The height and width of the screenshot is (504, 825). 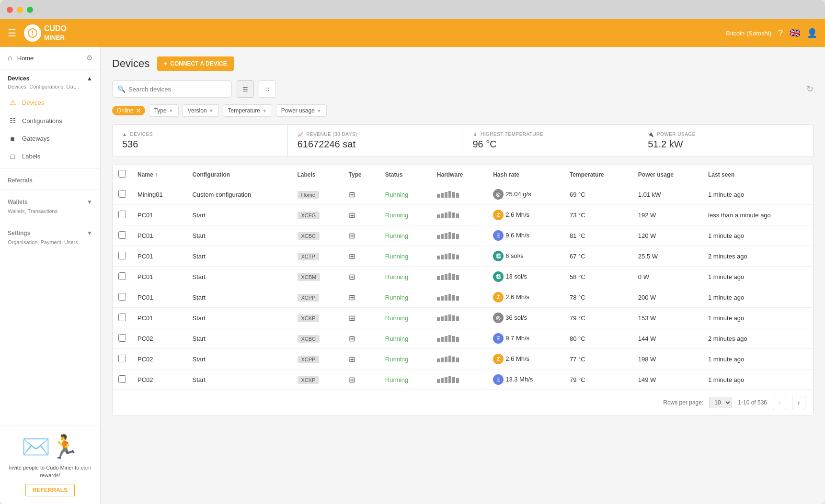 What do you see at coordinates (598, 194) in the screenshot?
I see `row-temp: 69 °C` at bounding box center [598, 194].